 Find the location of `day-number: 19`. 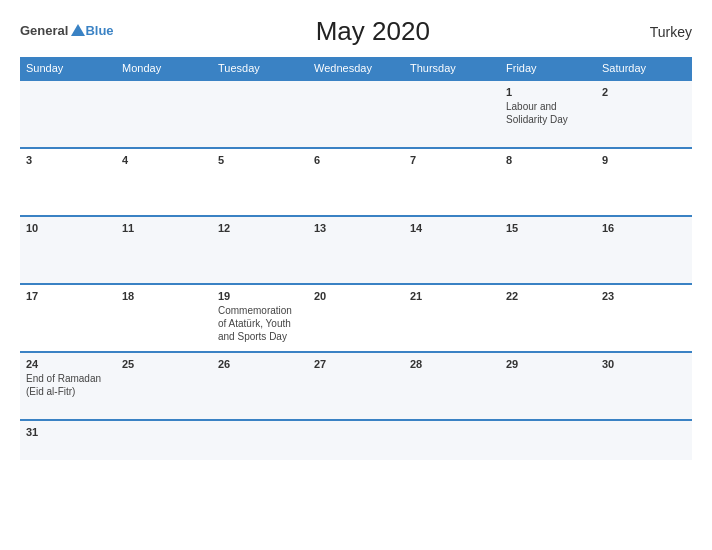

day-number: 19 is located at coordinates (260, 296).